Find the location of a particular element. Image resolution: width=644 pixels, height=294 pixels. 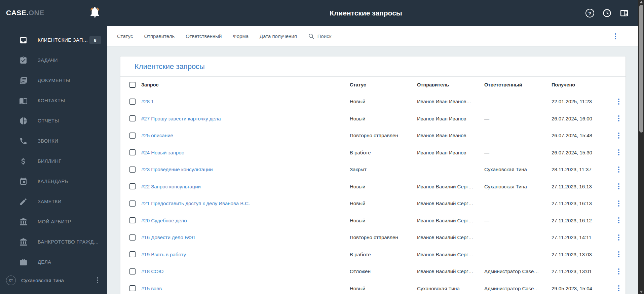

sidebar-item-tasks: ЗАДАЧИ is located at coordinates (53, 60).